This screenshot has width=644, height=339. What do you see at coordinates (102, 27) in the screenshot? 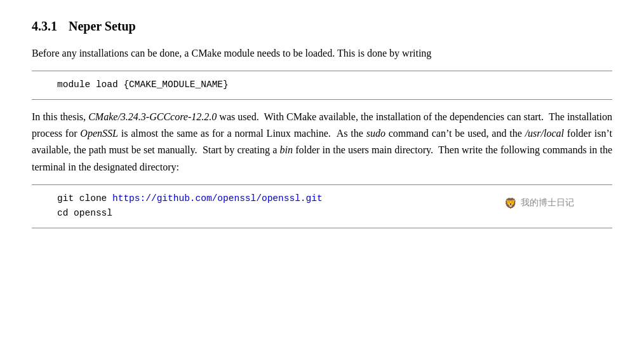
I see `section-name: Neper Setup` at bounding box center [102, 27].